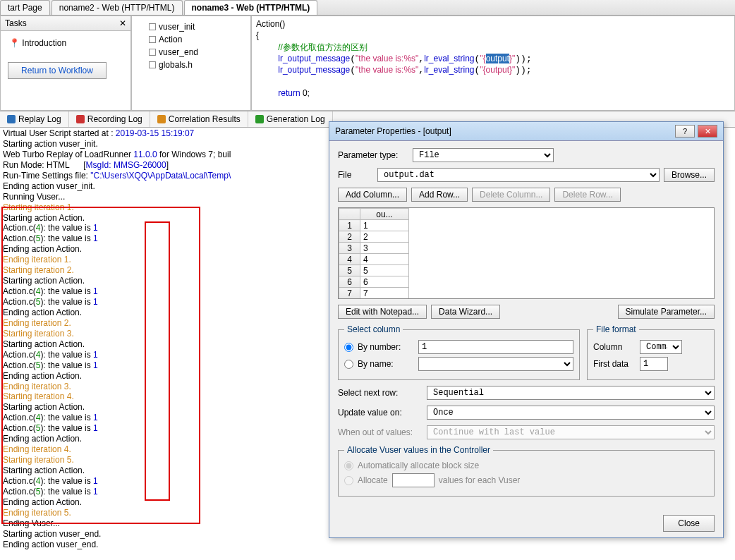 The height and width of the screenshot is (560, 735). Describe the element at coordinates (496, 347) in the screenshot. I see `by-number-input` at that location.